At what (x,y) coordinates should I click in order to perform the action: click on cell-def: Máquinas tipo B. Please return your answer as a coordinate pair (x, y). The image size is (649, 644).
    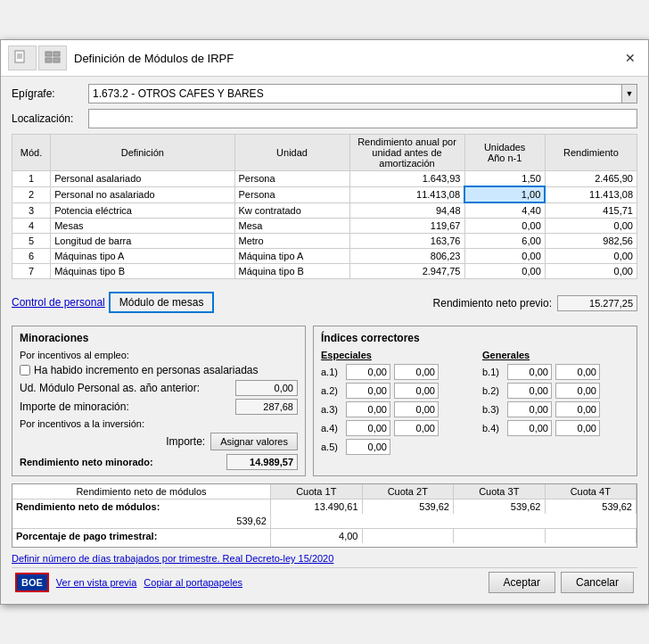
    Looking at the image, I should click on (143, 271).